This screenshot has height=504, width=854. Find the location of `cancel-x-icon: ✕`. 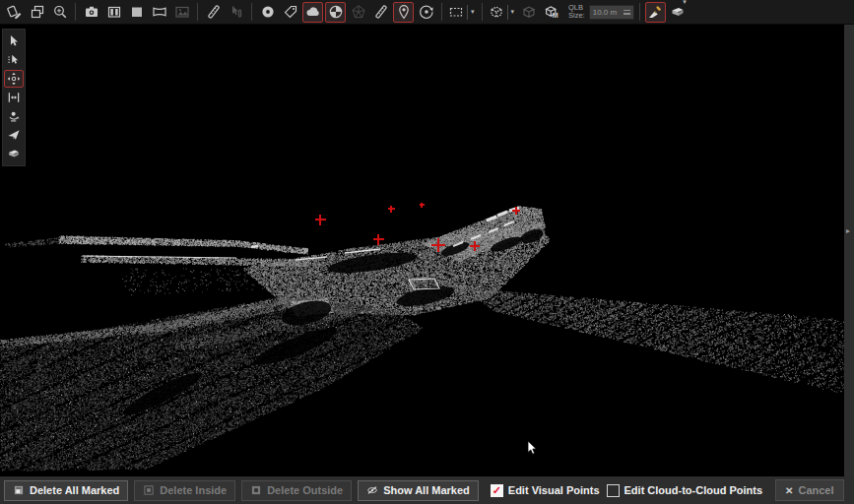

cancel-x-icon: ✕ is located at coordinates (789, 490).